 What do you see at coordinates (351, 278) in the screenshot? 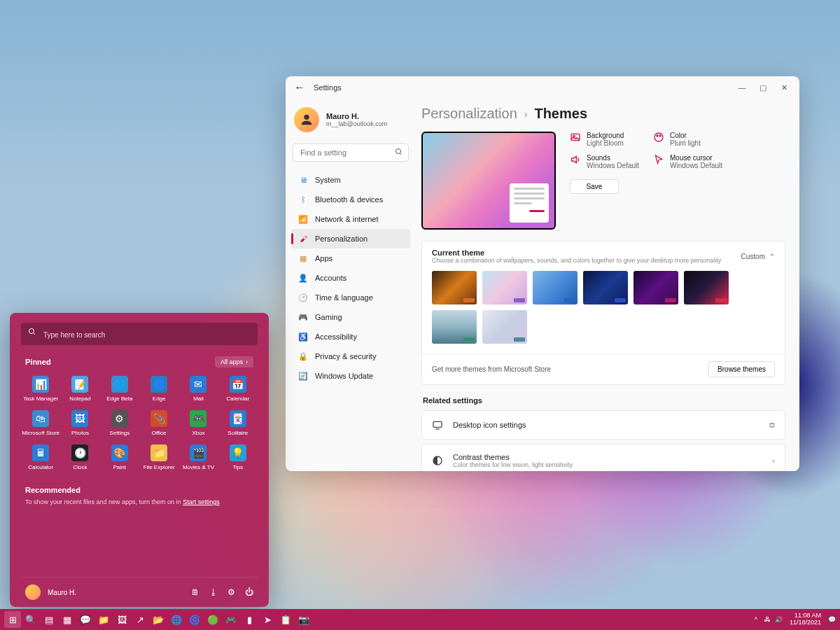
I see `sidebar-item-accounts: 👤Accounts` at bounding box center [351, 278].